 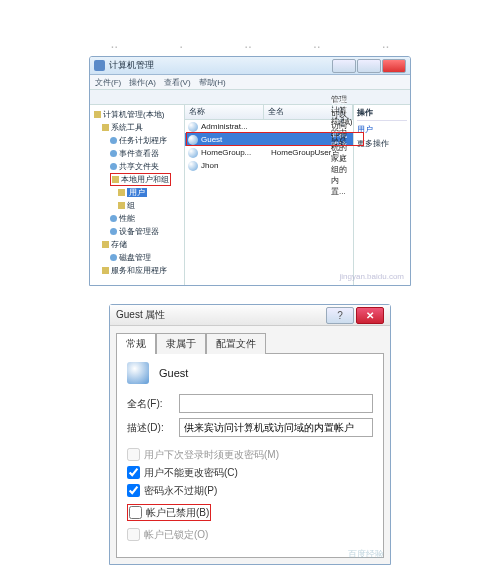 What do you see at coordinates (140, 180) in the screenshot?
I see `tree-users-groups: 本地用户和组` at bounding box center [140, 180].